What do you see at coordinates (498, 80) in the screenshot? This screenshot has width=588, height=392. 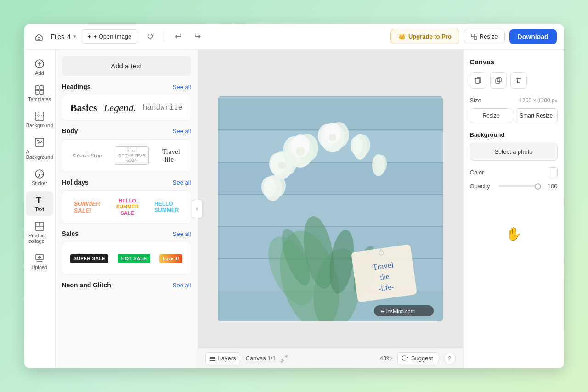 I see `duplicate-button` at bounding box center [498, 80].